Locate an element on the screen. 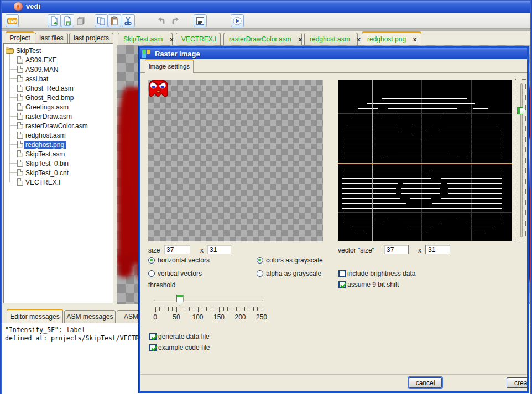 The width and height of the screenshot is (532, 394). tree-file-greetings-asm: Greetings.asm is located at coordinates (59, 107).